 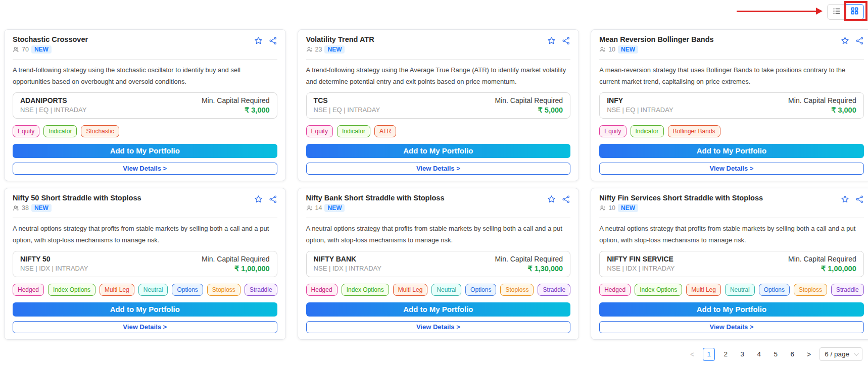 What do you see at coordinates (341, 49) in the screenshot?
I see `strategy-meta: 23 NEW` at bounding box center [341, 49].